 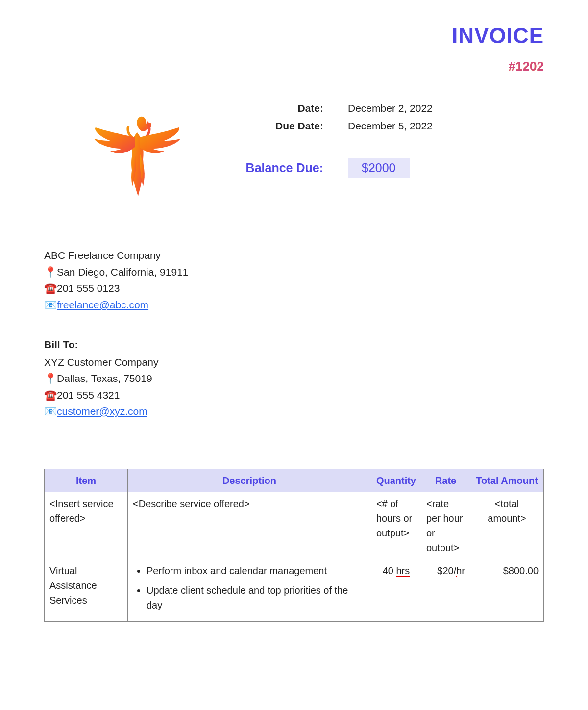 I want to click on balance-due-value: $2000, so click(x=379, y=168).